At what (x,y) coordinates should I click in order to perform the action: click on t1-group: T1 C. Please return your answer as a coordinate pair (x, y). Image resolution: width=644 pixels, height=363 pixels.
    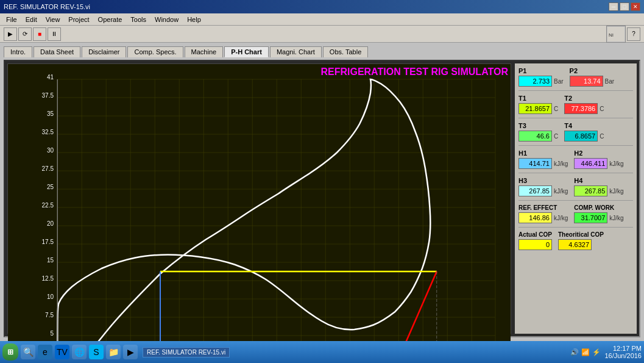
    Looking at the image, I should click on (539, 104).